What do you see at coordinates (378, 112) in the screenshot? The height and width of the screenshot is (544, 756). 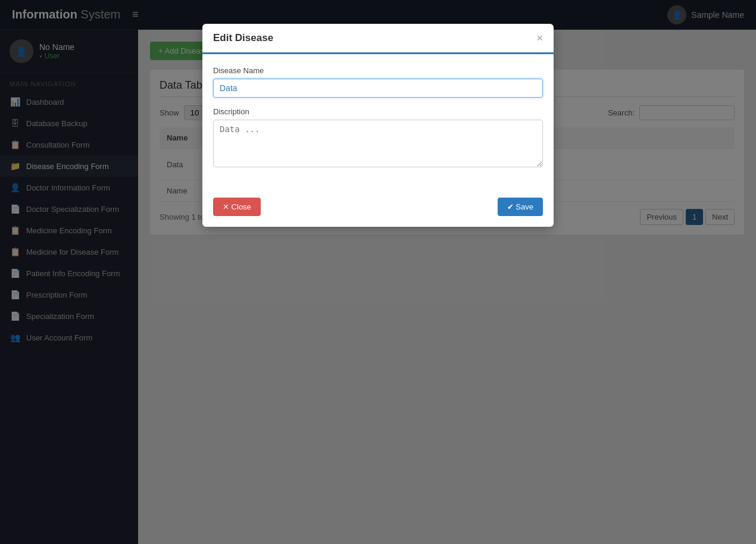 I see `description-label: Discription` at bounding box center [378, 112].